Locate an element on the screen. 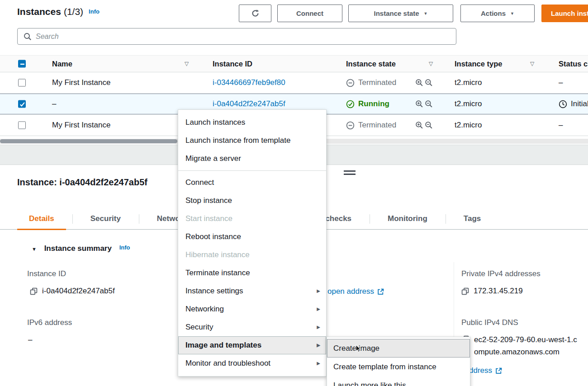 Image resolution: width=588 pixels, height=386 pixels. split-pane-handle-icon is located at coordinates (350, 173).